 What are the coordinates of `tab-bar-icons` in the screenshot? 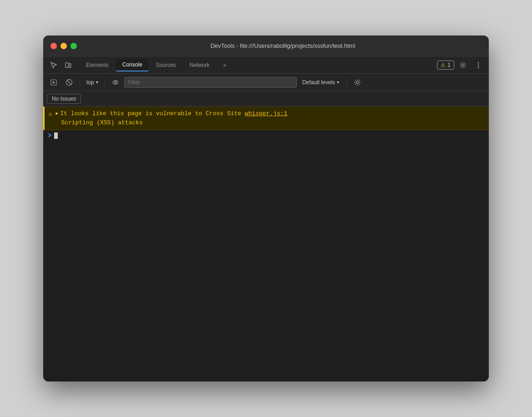 It's located at (61, 65).